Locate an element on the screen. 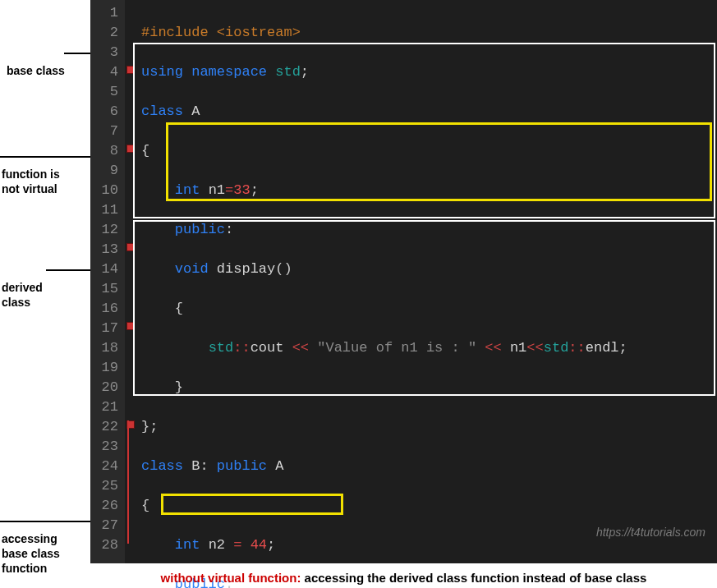 Image resolution: width=717 pixels, height=588 pixels. code-line: }; is located at coordinates (429, 427).